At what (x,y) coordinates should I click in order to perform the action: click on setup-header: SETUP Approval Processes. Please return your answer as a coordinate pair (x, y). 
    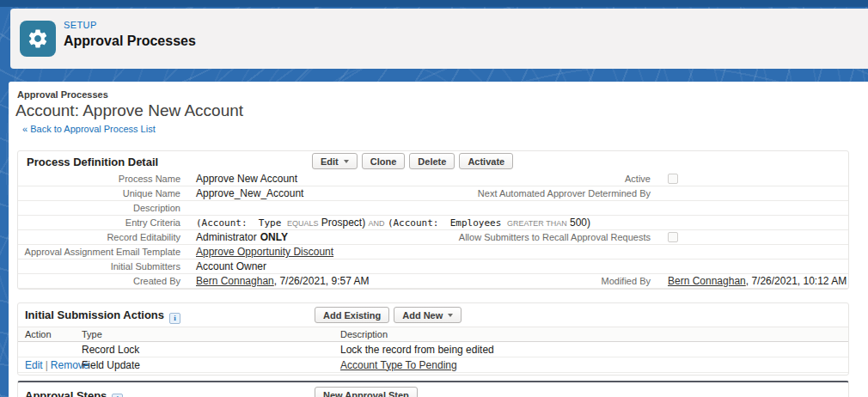
    Looking at the image, I should click on (439, 39).